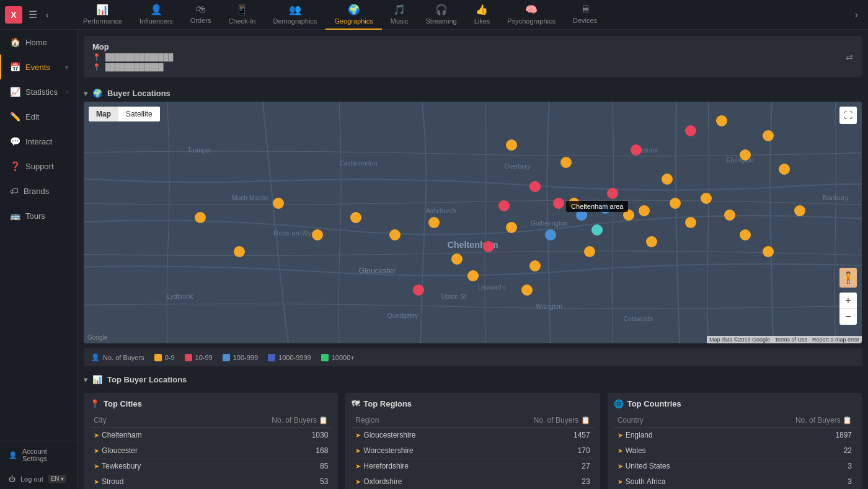 Image resolution: width=868 pixels, height=489 pixels. What do you see at coordinates (848, 301) in the screenshot?
I see `zoom-in-button: +` at bounding box center [848, 301].